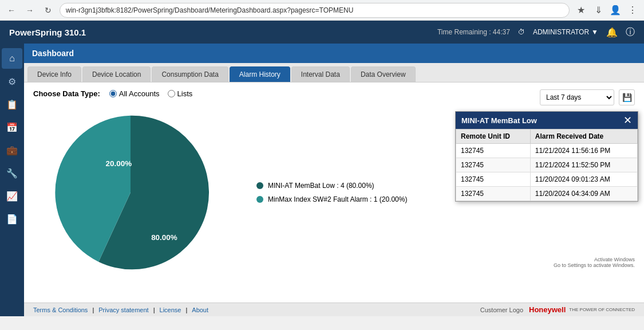  What do you see at coordinates (135, 94) in the screenshot?
I see `radio-all-accounts: All Accounts` at bounding box center [135, 94].